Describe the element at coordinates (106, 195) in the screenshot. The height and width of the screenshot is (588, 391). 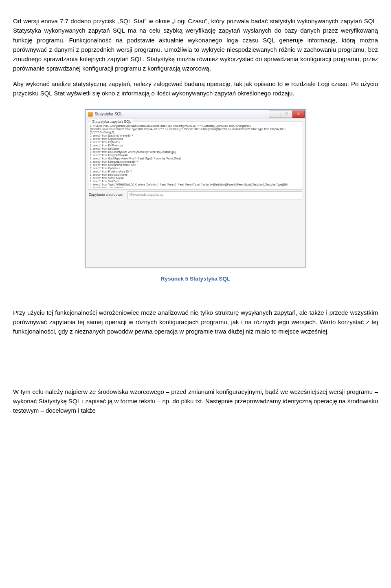
I see `reference-query-label: Zapytanie wzorcowe:` at that location.